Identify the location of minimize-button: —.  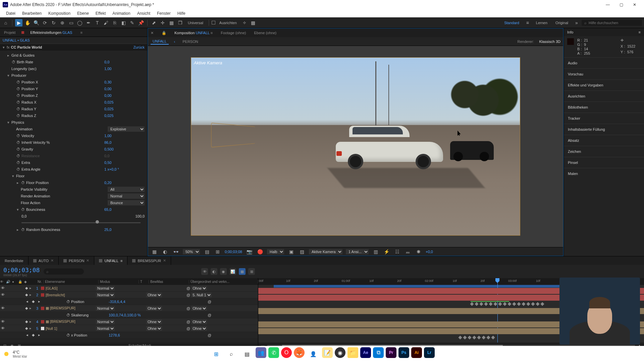
(608, 5).